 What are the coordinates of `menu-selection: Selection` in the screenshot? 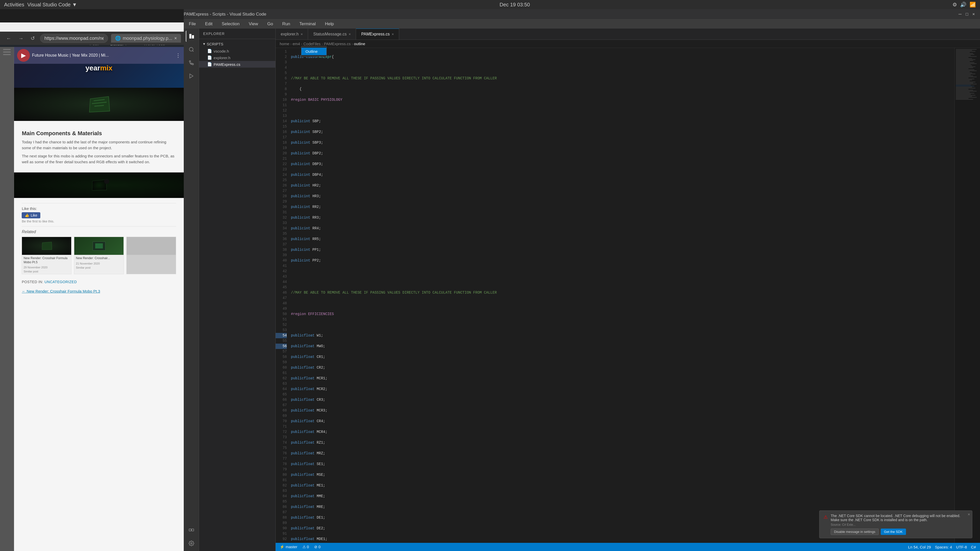 It's located at (231, 24).